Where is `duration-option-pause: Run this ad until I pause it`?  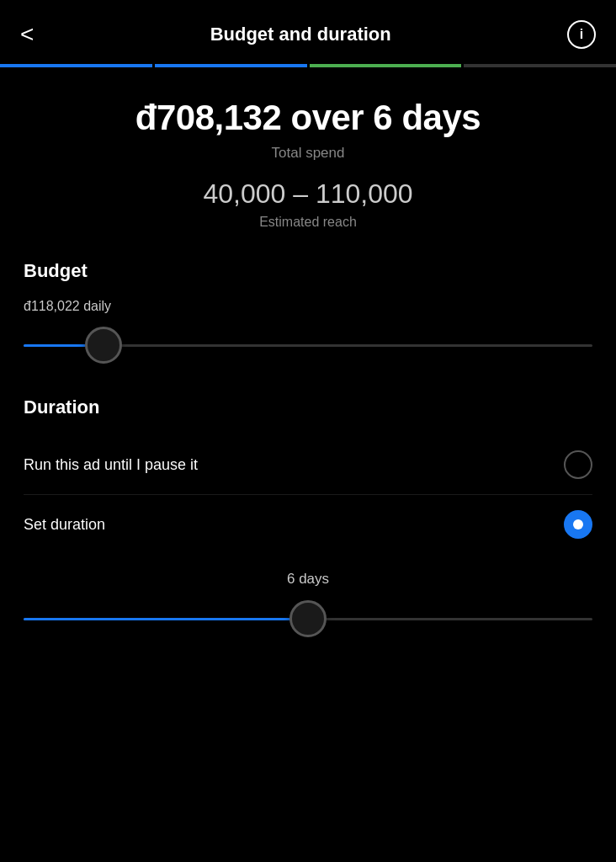
duration-option-pause: Run this ad until I pause it is located at coordinates (308, 465).